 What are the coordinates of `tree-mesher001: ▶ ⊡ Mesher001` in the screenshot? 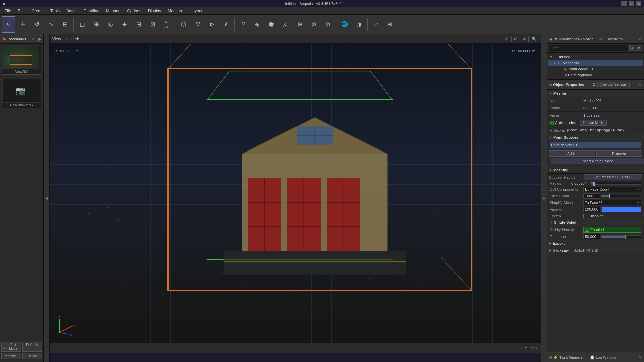 It's located at (596, 63).